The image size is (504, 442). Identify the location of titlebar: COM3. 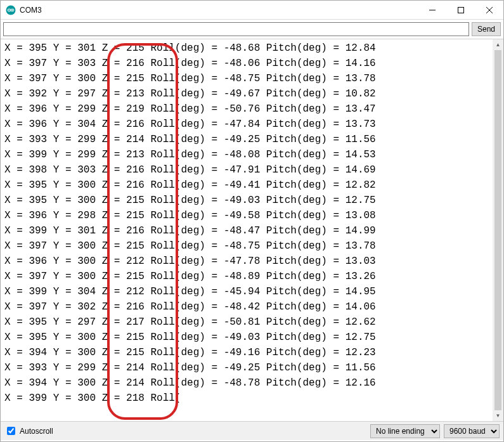
(252, 10).